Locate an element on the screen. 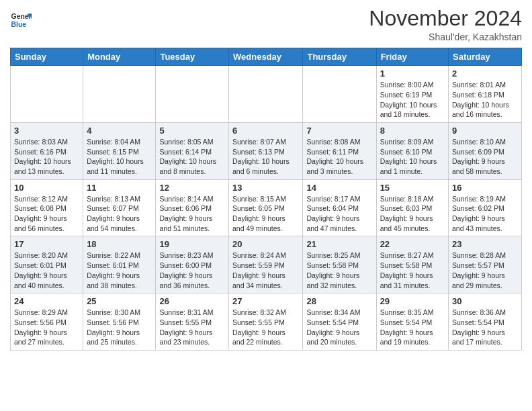 This screenshot has width=532, height=411. calendar-cell: 4Sunrise: 8:04 AMSunset: 6:15 PMDaylight… is located at coordinates (120, 150).